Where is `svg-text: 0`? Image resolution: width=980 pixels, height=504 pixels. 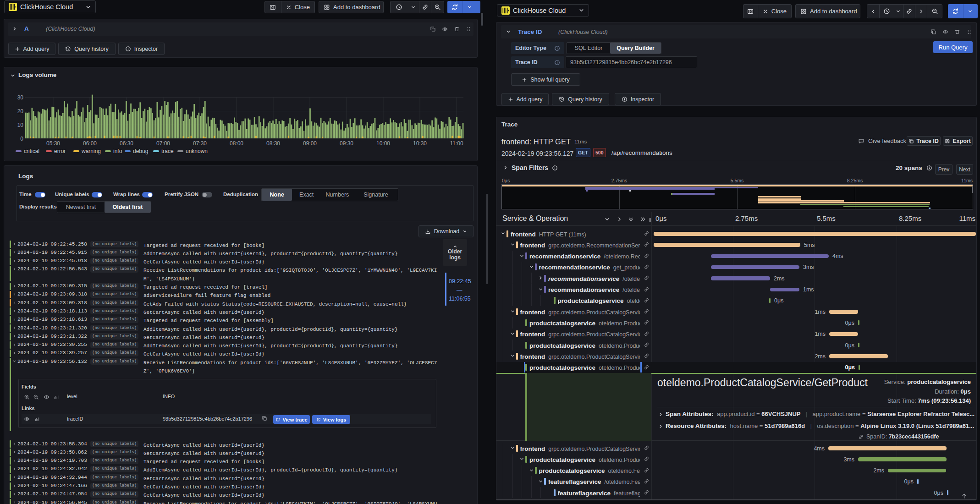 svg-text: 0 is located at coordinates (22, 139).